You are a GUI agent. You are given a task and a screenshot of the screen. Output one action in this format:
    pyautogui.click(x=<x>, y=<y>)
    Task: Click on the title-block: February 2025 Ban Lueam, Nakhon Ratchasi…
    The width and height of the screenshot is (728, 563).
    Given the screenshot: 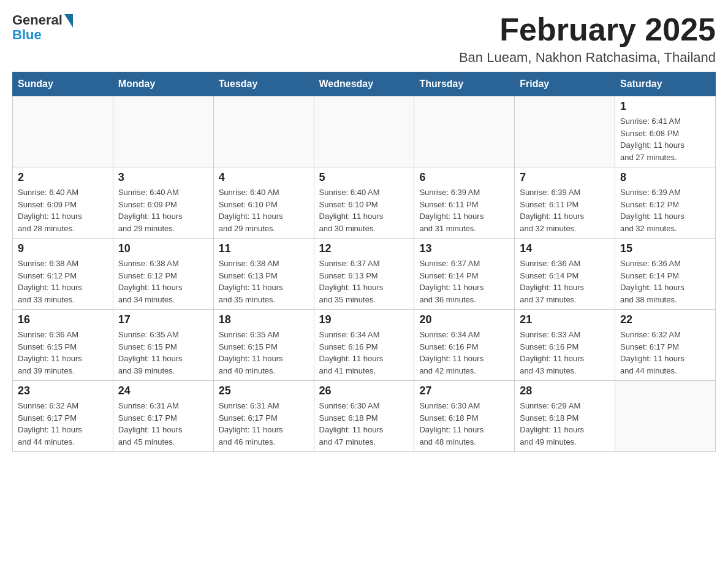 What is the action you would take?
    pyautogui.click(x=587, y=39)
    